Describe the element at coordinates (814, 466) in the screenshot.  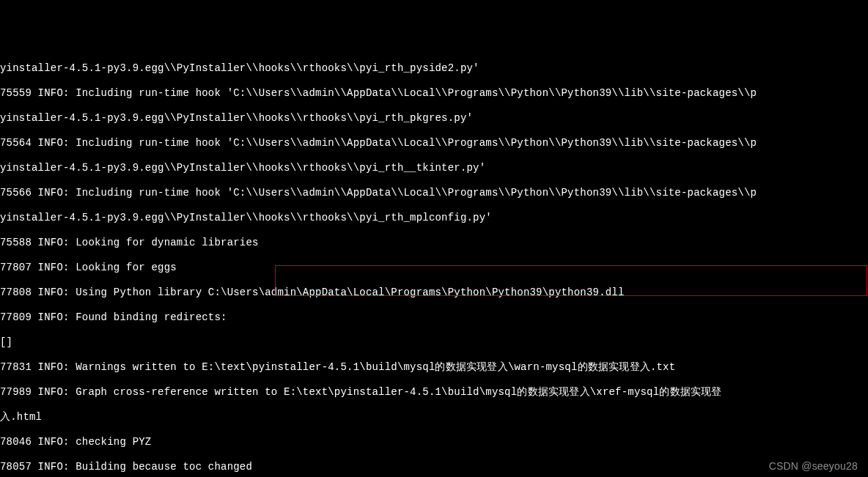
I see `watermark: CSDN @seeyou28` at that location.